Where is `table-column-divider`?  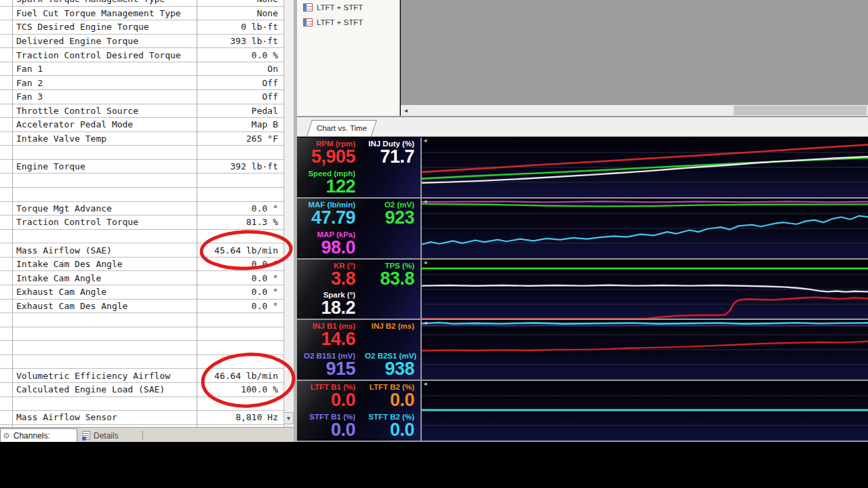 table-column-divider is located at coordinates (197, 214).